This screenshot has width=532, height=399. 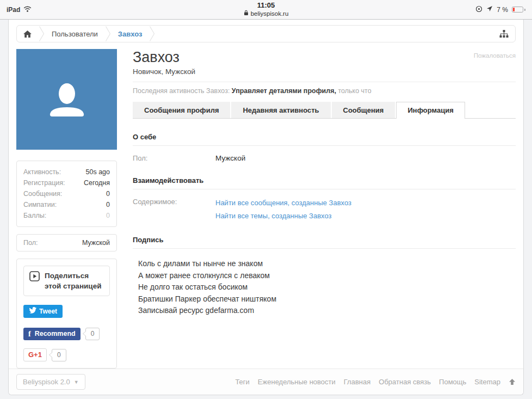 What do you see at coordinates (324, 283) in the screenshot?
I see `signature-text: Коль с дилами ты нынче не знаком А может…` at bounding box center [324, 283].